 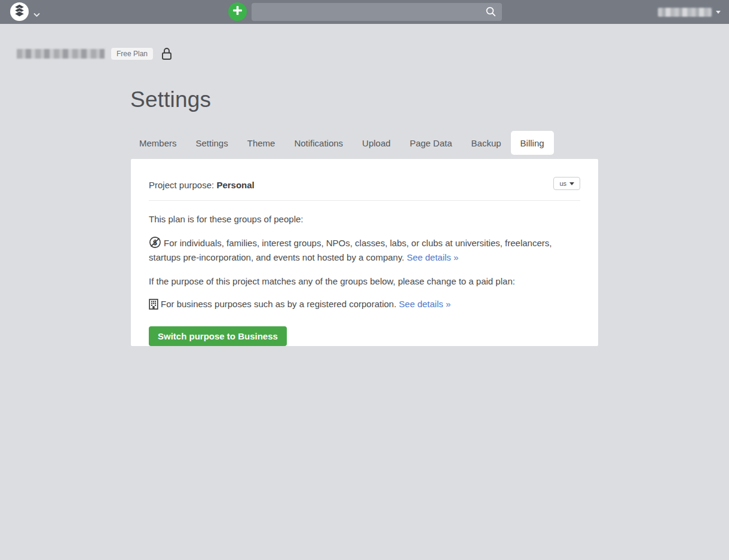 What do you see at coordinates (685, 12) in the screenshot?
I see `user-name-redacted` at bounding box center [685, 12].